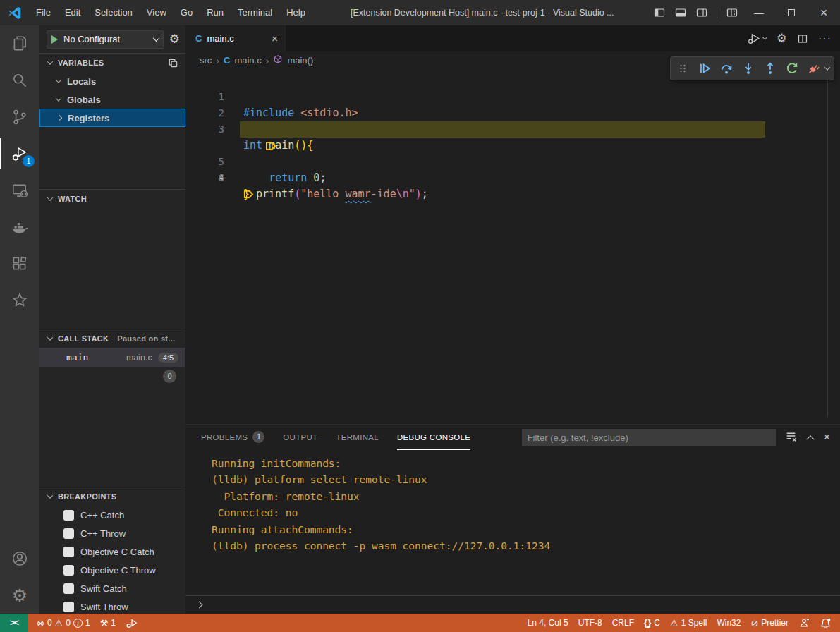 The width and height of the screenshot is (840, 632). What do you see at coordinates (804, 623) in the screenshot?
I see `feedback-person-icon` at bounding box center [804, 623].